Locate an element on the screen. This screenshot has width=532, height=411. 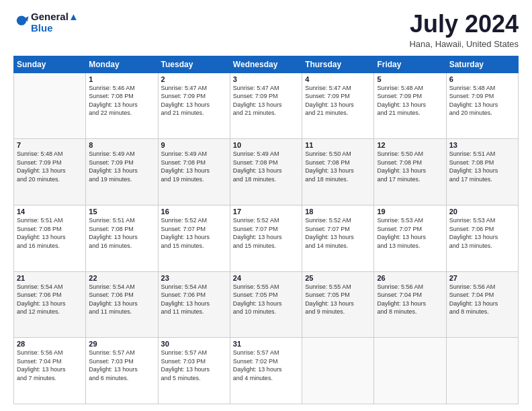
logo: General▲ Blue is located at coordinates (46, 23).